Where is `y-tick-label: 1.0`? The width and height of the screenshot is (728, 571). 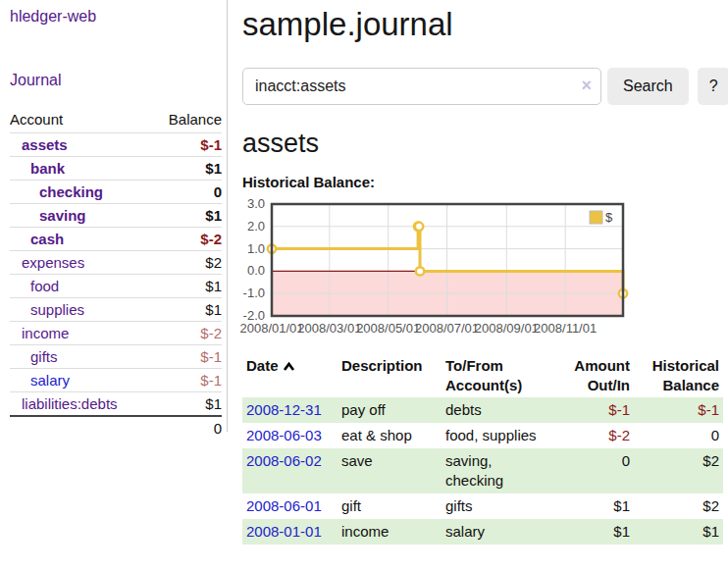 y-tick-label: 1.0 is located at coordinates (256, 249).